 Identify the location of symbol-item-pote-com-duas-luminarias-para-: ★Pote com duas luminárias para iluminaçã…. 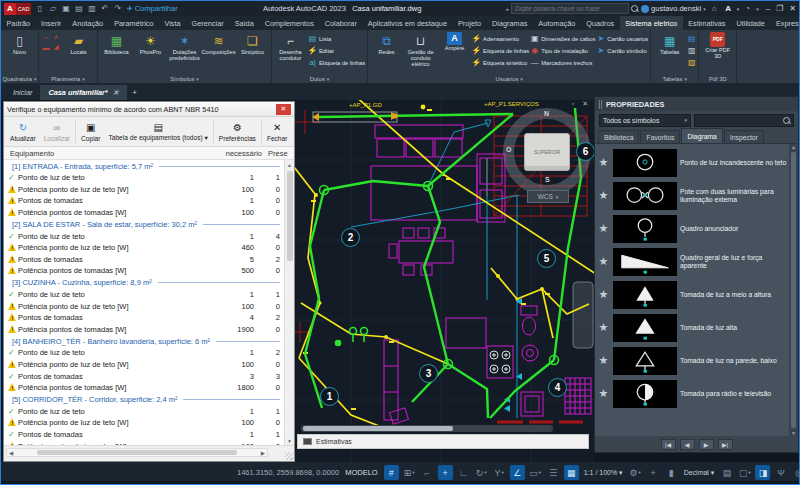
(692, 196).